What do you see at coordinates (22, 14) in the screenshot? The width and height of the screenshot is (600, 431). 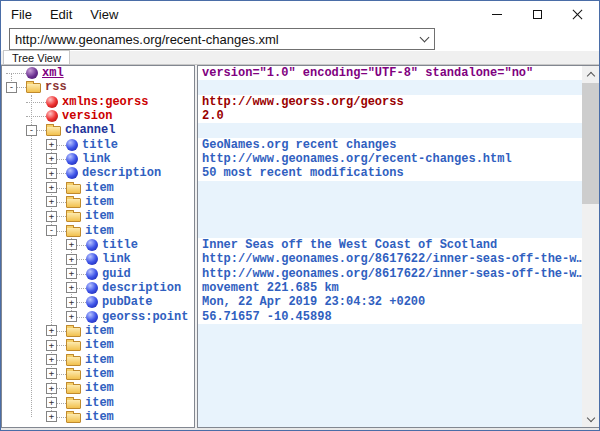 I see `menu-file: File` at bounding box center [22, 14].